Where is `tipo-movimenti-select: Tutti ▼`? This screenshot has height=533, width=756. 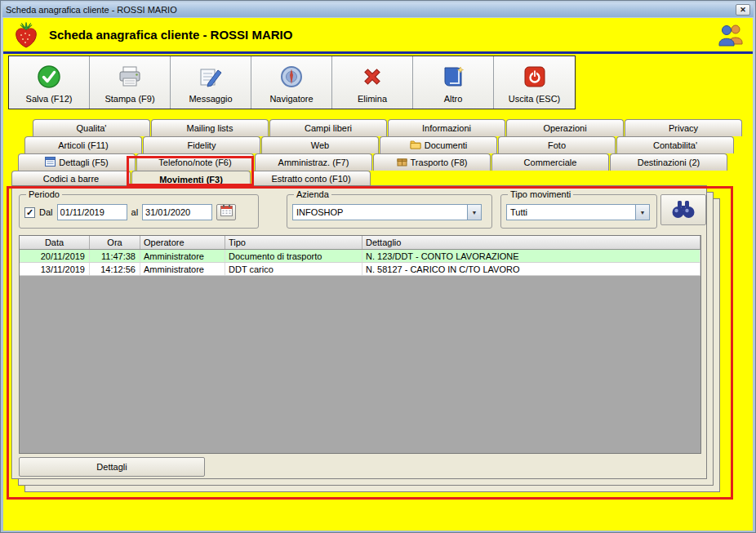
tipo-movimenti-select: Tutti ▼ is located at coordinates (578, 212).